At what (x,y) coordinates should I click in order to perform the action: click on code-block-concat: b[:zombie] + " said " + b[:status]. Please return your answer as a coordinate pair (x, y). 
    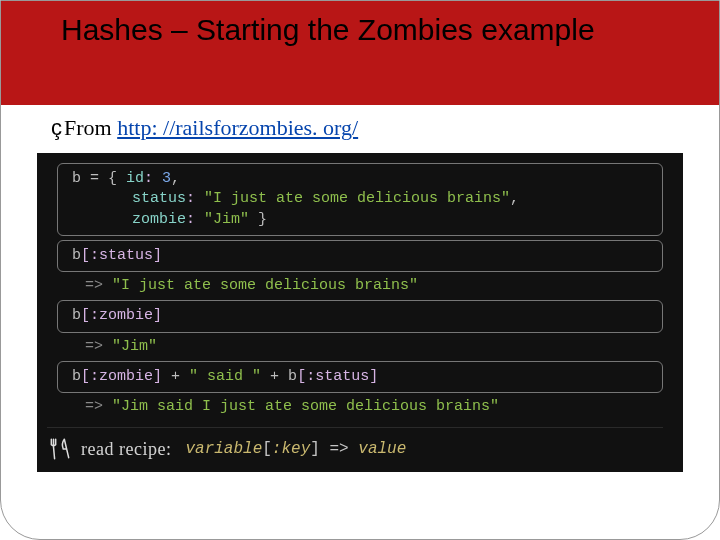
    Looking at the image, I should click on (360, 377).